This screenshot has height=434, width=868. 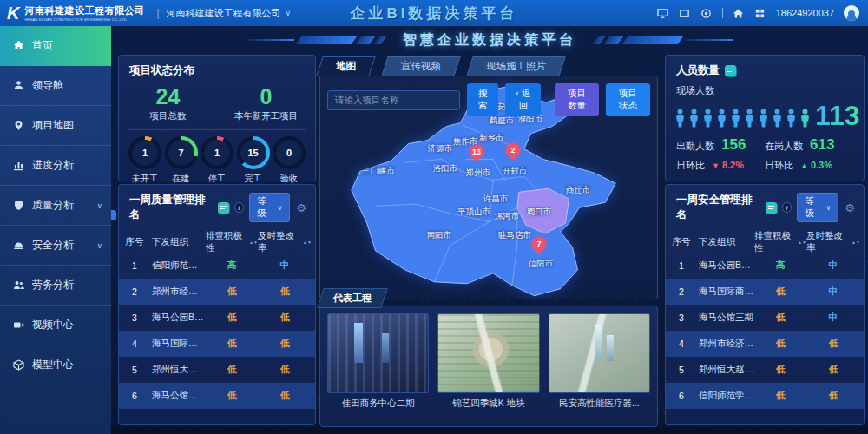 I want to click on project-status-panel: 项目状态分布 24 项目总数 0 本年新开工项目 1 未开工, so click(x=217, y=118).